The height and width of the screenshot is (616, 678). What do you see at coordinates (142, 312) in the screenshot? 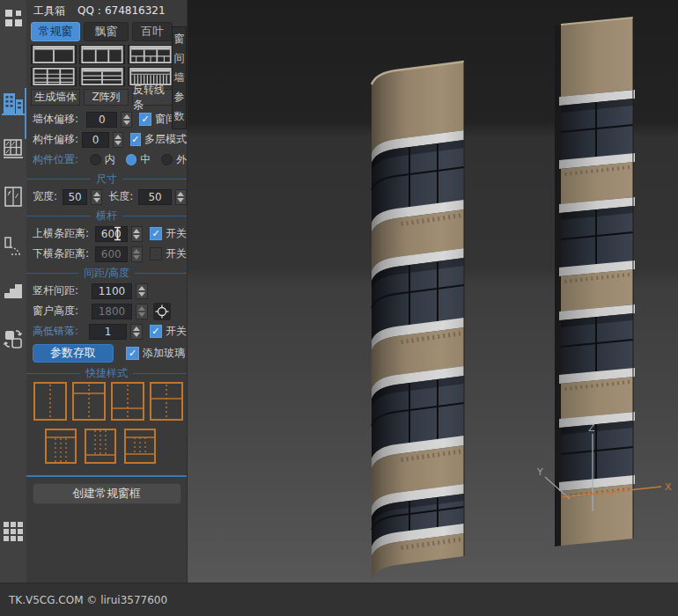
I see `window-height-spinner` at bounding box center [142, 312].